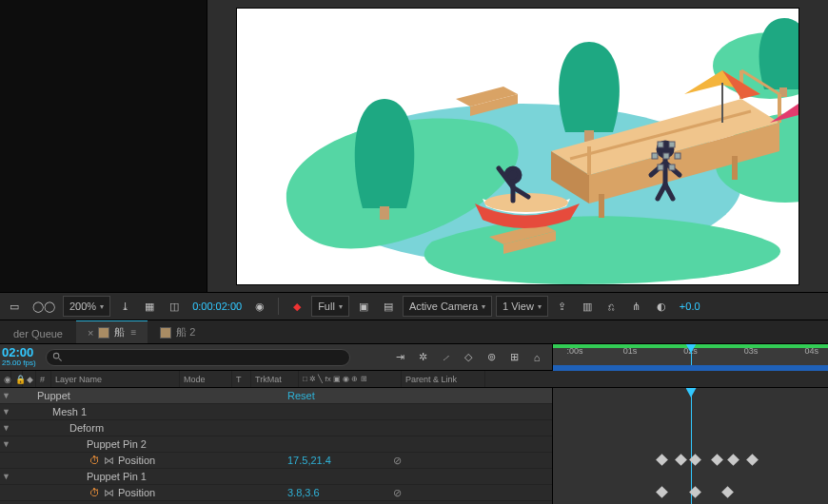 Image resolution: width=828 pixels, height=504 pixels. What do you see at coordinates (637, 306) in the screenshot?
I see `timeline-graph-icon: ⋔` at bounding box center [637, 306].